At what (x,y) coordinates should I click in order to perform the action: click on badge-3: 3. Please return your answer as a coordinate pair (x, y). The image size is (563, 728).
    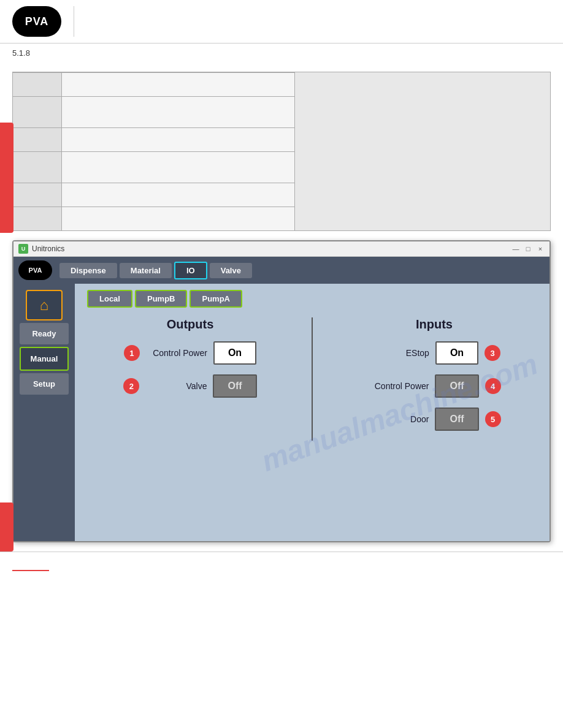
    Looking at the image, I should click on (492, 353).